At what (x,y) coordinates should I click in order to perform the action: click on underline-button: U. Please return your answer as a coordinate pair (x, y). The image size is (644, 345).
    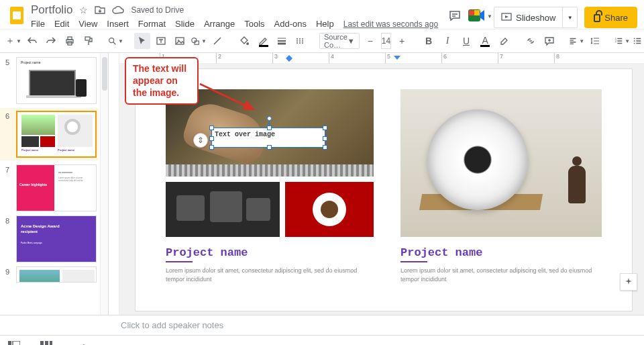
    Looking at the image, I should click on (466, 41).